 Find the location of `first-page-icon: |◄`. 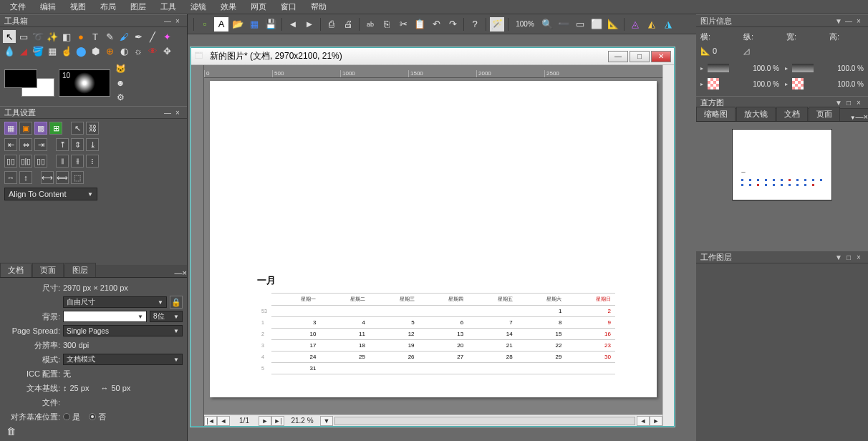

first-page-icon: |◄ is located at coordinates (211, 421).